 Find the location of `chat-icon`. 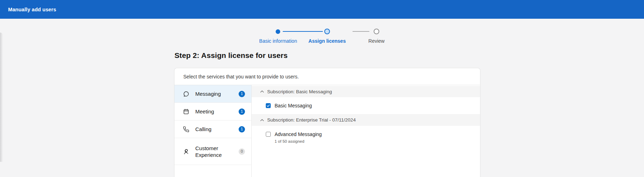

chat-icon is located at coordinates (186, 94).